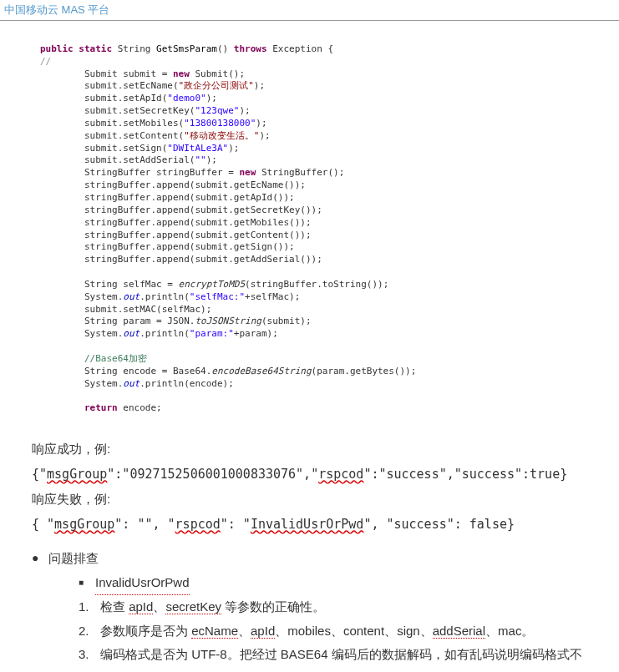 The height and width of the screenshot is (672, 619). I want to click on list-item: 2.参数顺序是否为 ecName、apId、mobiles、content、si…, so click(309, 631).